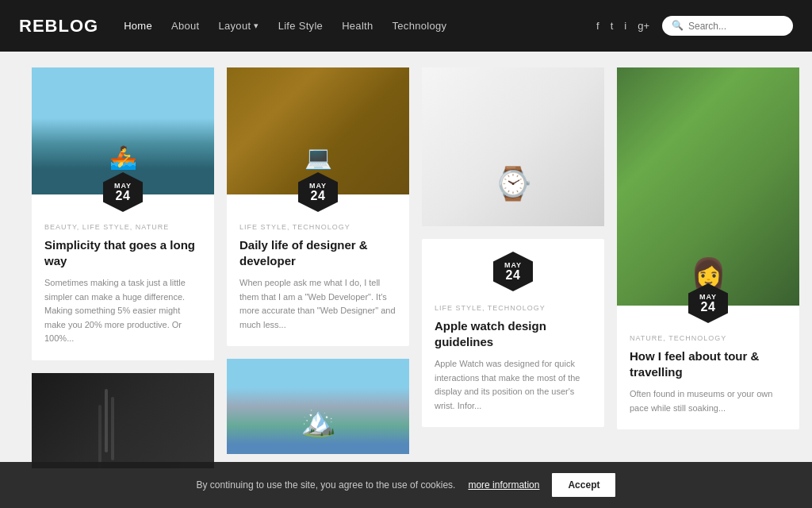 The height and width of the screenshot is (508, 812). What do you see at coordinates (708, 338) in the screenshot?
I see `card-4-tags: NATURE, TECHNOLOGY` at bounding box center [708, 338].